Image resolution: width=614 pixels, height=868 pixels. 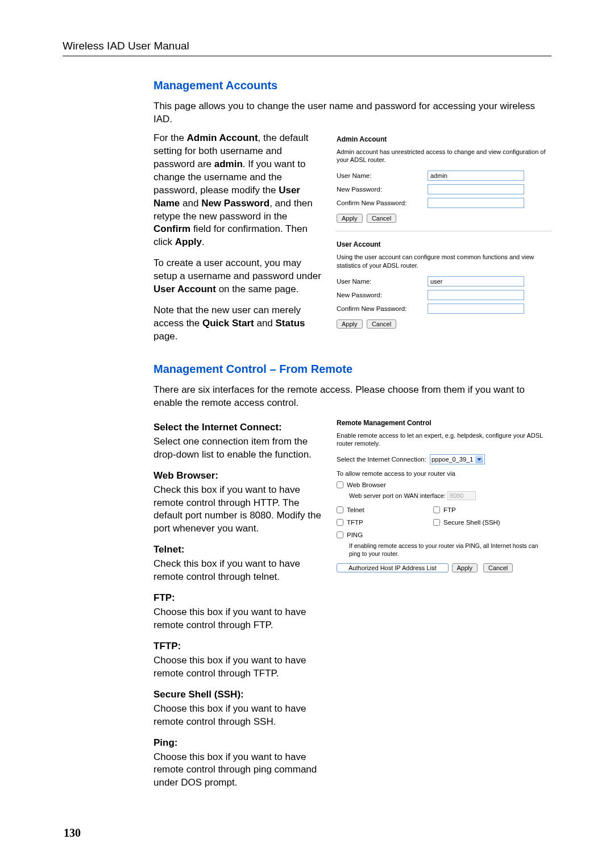 What do you see at coordinates (239, 619) in the screenshot?
I see `sub-ftp-desc: Choose this box if you want to have remo…` at bounding box center [239, 619].